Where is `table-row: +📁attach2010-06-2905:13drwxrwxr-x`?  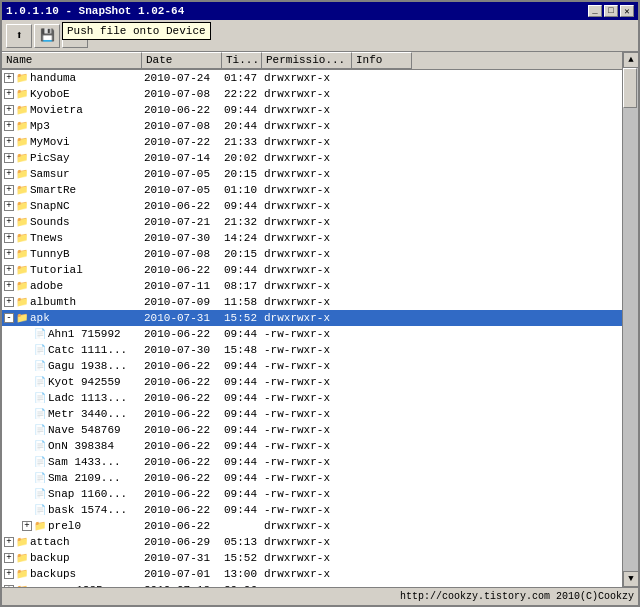
table-row: +📁attach2010-06-2905:13drwxrwxr-x is located at coordinates (312, 542).